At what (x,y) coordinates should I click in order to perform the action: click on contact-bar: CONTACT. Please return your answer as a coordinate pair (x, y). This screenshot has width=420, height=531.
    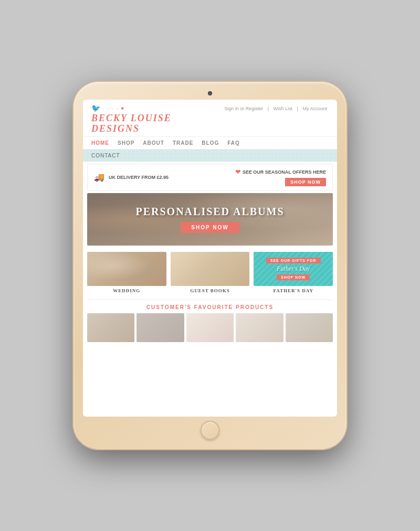
    Looking at the image, I should click on (210, 155).